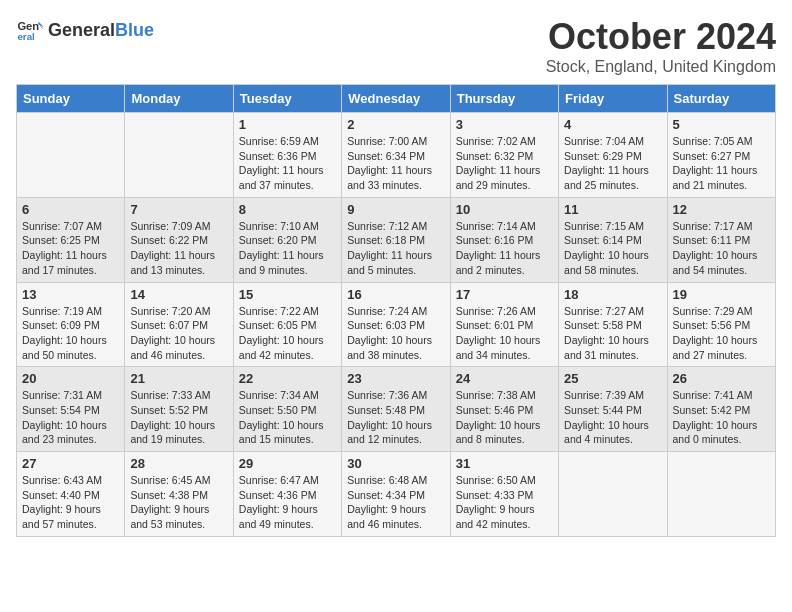 The image size is (792, 612). I want to click on day-info: Sunrise: 7:22 AM Sunset: 6:05 PM Dayligh…, so click(288, 334).